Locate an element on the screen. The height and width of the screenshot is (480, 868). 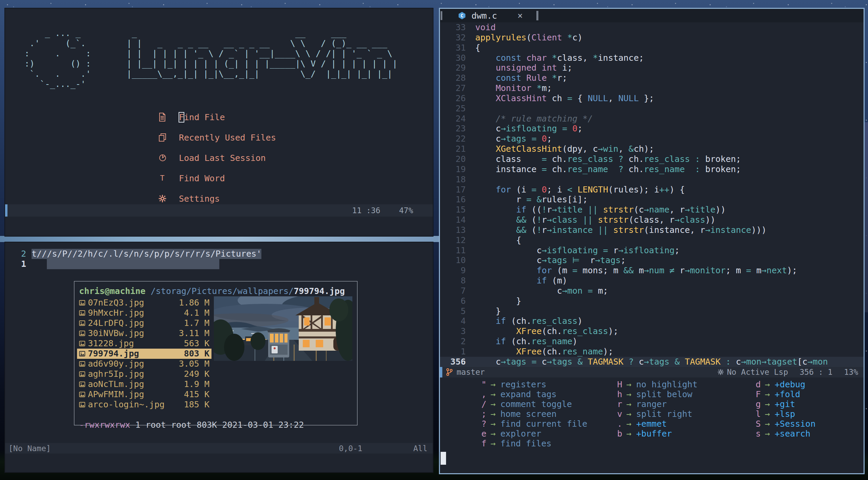
dashboard-menu-item-recently-used-files: Recently Used Files is located at coordinates (217, 137).